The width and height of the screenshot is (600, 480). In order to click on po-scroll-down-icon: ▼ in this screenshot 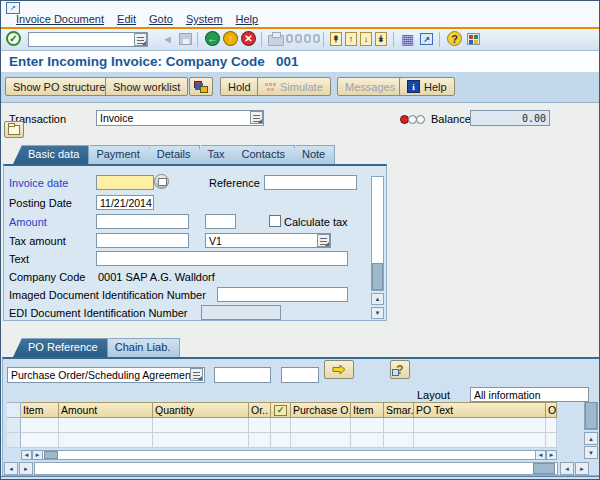, I will do `click(591, 452)`.